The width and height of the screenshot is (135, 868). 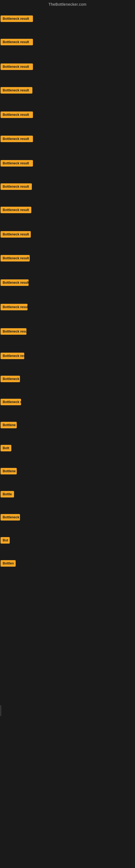 I want to click on bottleneck-item-13: Bottleneck result, so click(x=14, y=308).